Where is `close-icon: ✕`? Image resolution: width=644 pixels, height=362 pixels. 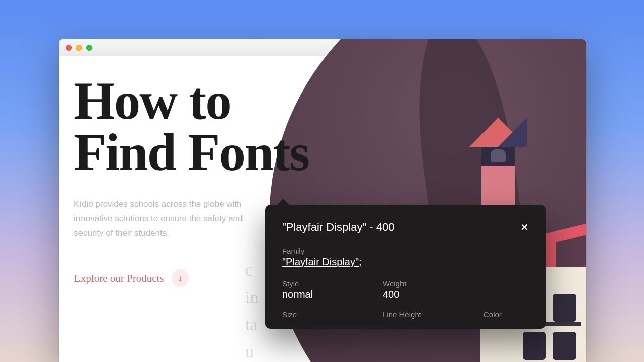
close-icon: ✕ is located at coordinates (524, 227).